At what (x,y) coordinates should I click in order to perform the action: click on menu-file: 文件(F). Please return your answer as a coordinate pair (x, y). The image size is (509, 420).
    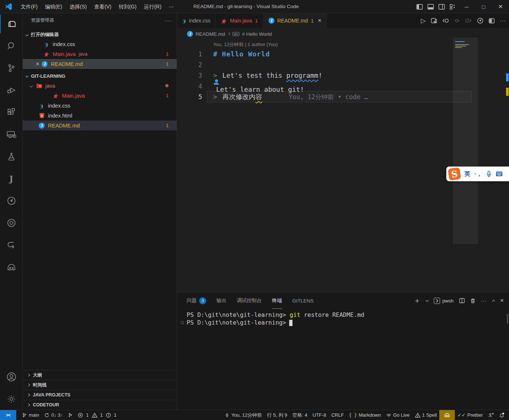
    Looking at the image, I should click on (29, 7).